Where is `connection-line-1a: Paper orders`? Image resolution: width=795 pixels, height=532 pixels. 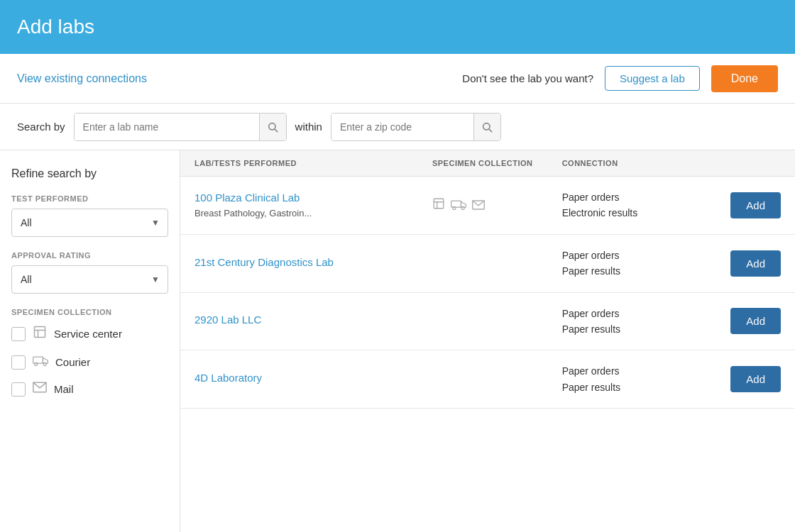
connection-line-1a: Paper orders is located at coordinates (643, 197).